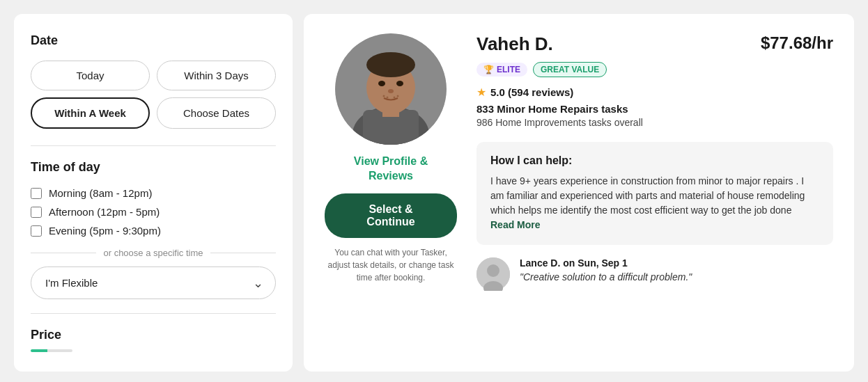  What do you see at coordinates (153, 212) in the screenshot?
I see `afternoon-option: Afternoon (12pm - 5pm)` at bounding box center [153, 212].